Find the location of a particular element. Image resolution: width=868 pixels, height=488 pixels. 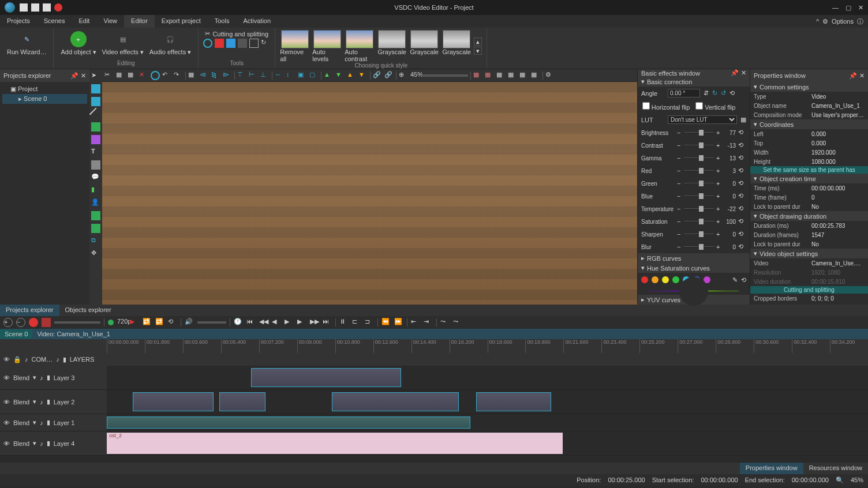

property-value: 1920; 1080 is located at coordinates (838, 272).